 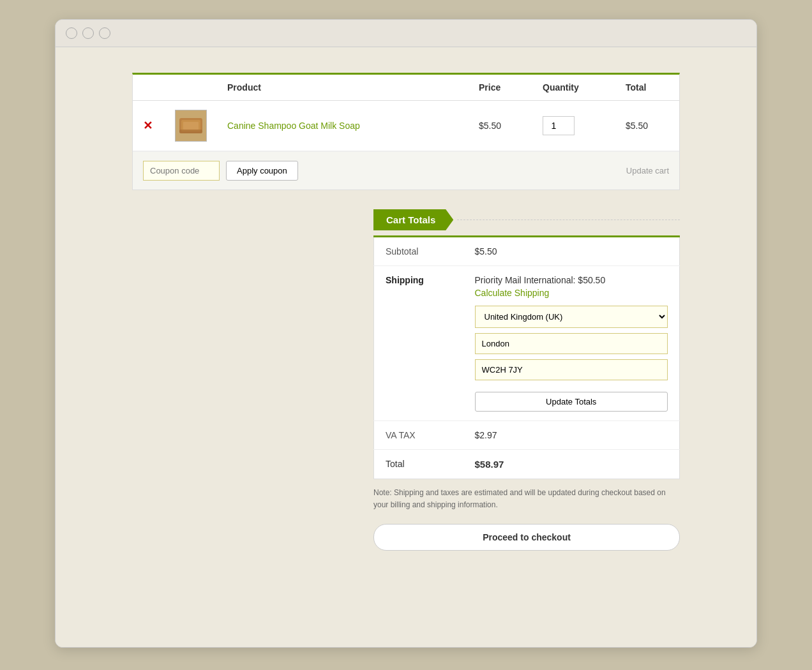 What do you see at coordinates (527, 537) in the screenshot?
I see `proceed-to-checkout-button: Proceed to checkout` at bounding box center [527, 537].